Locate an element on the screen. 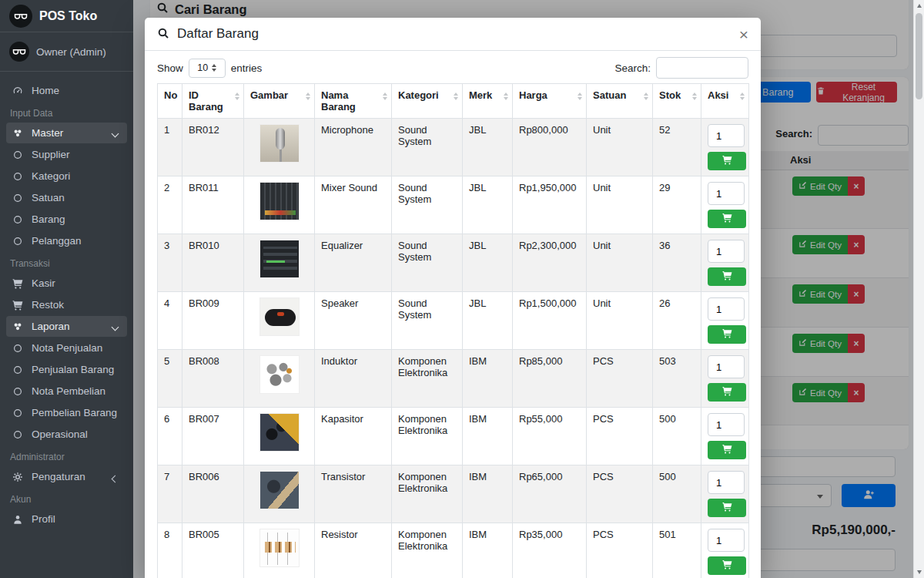 This screenshot has height=578, width=924. col-header-id-barang: ID Barang is located at coordinates (213, 102).